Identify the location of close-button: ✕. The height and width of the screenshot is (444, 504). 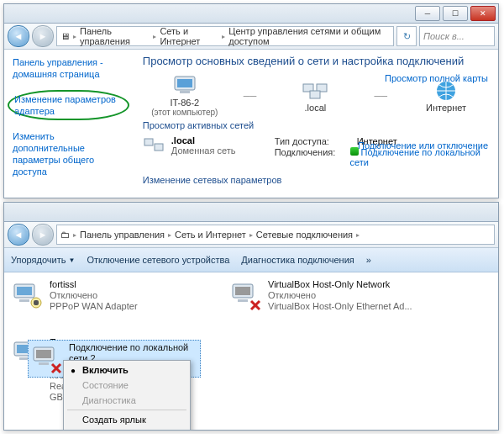
(483, 13).